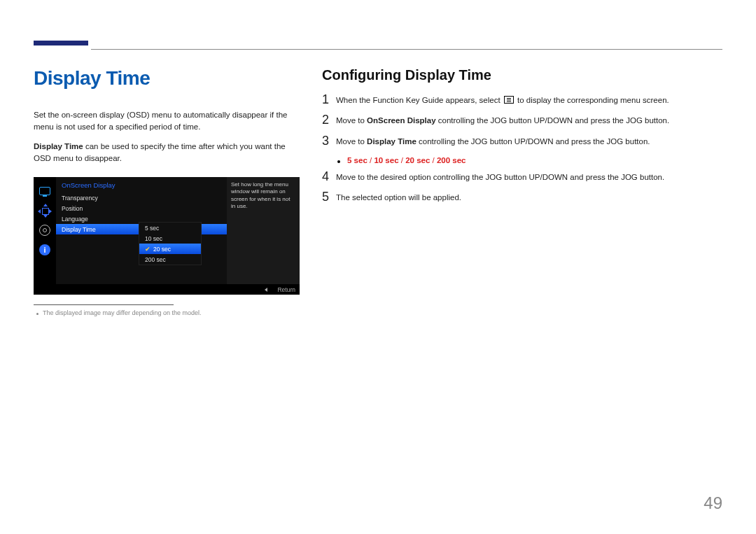 The height and width of the screenshot is (534, 756). What do you see at coordinates (266, 290) in the screenshot?
I see `triangle-left-icon` at bounding box center [266, 290].